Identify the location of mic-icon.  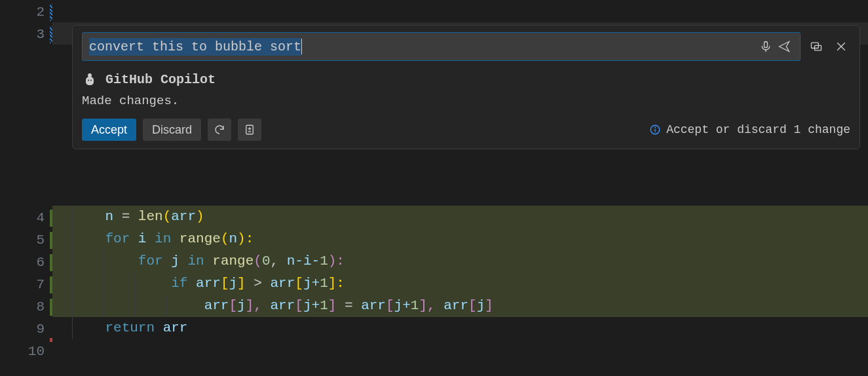
(766, 47).